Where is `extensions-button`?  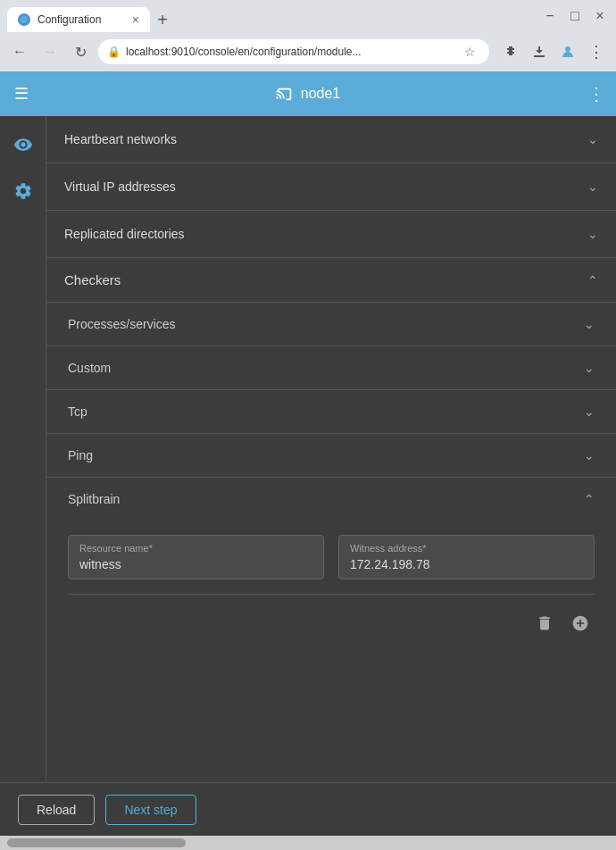 extensions-button is located at coordinates (511, 52).